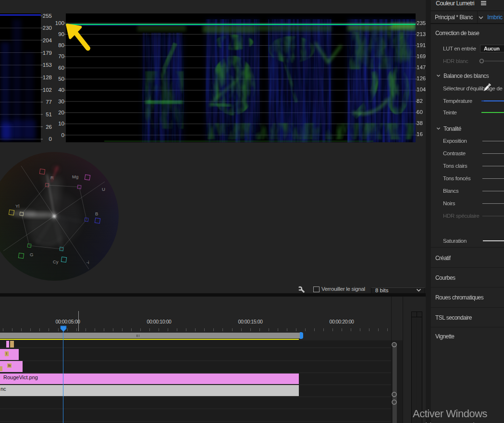 The image size is (504, 423). I want to click on svg-text: -i, so click(87, 262).